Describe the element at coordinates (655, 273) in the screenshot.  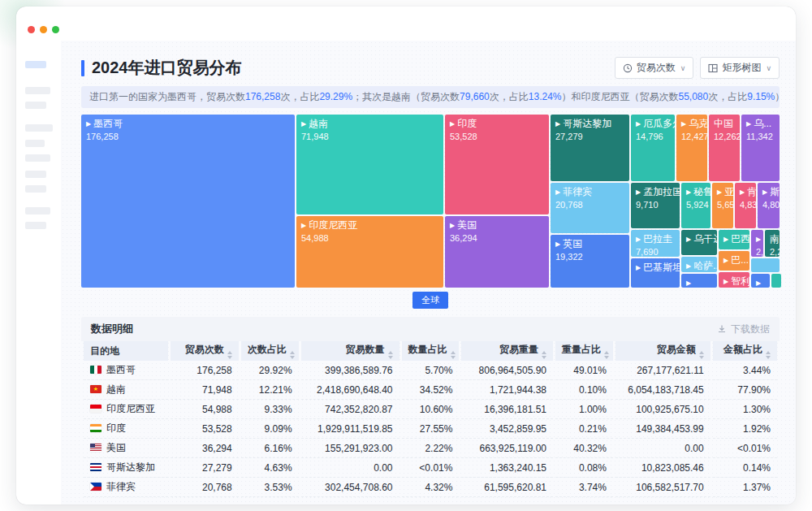
I see `treemap-node-巴基斯坦: ▶巴基斯坦` at that location.